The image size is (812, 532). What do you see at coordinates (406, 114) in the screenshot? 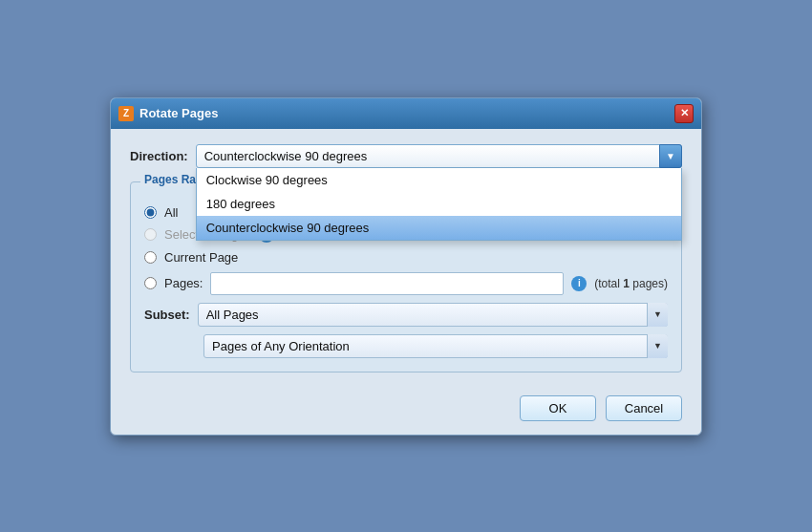
I see `title-bar: Z Rotate Pages ✕` at bounding box center [406, 114].